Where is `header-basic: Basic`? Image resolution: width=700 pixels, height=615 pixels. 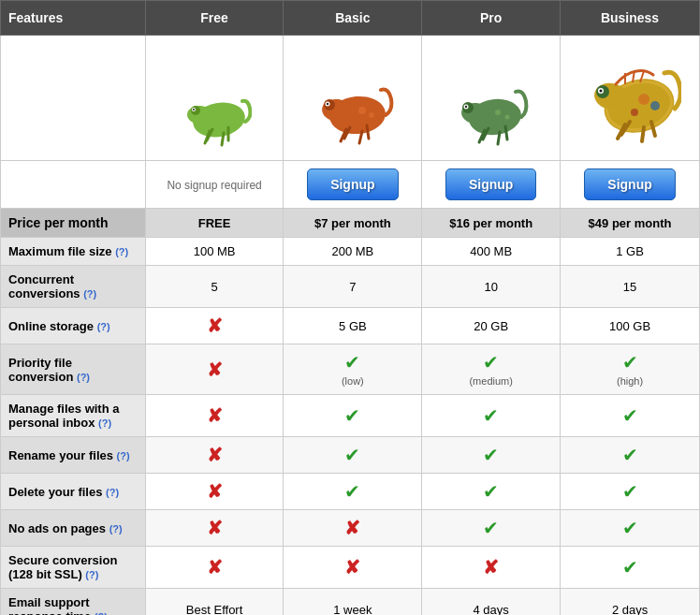
header-basic: Basic is located at coordinates (353, 19).